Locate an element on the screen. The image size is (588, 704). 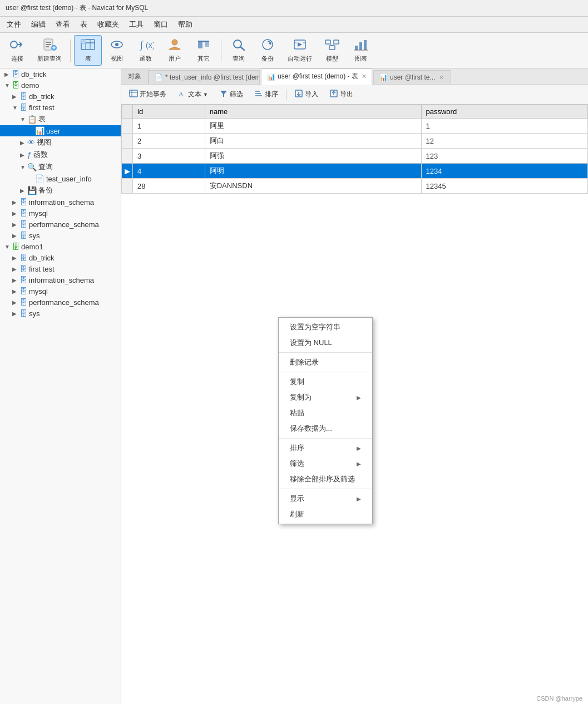
db-icon-2: 🗄 is located at coordinates (23, 96).